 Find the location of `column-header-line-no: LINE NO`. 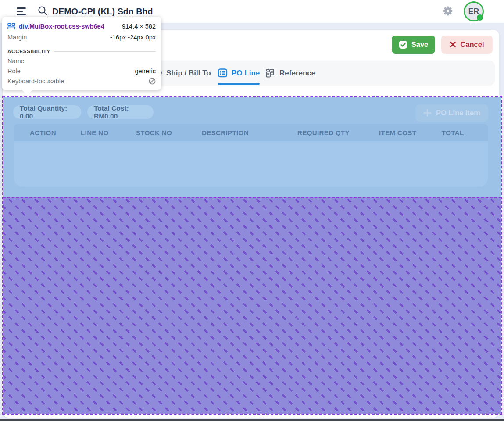

column-header-line-no: LINE NO is located at coordinates (95, 132).